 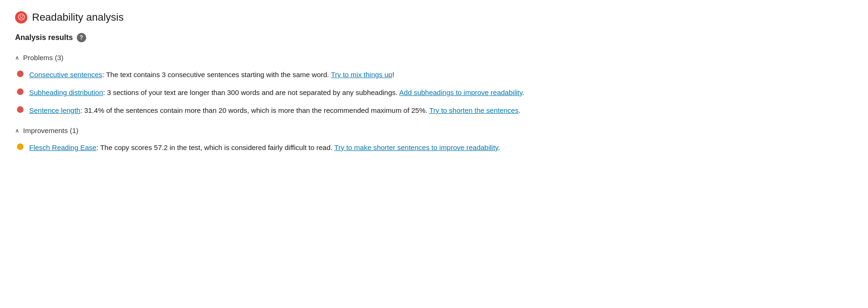 What do you see at coordinates (17, 58) in the screenshot?
I see `problems-chevron-icon: ∧` at bounding box center [17, 58].